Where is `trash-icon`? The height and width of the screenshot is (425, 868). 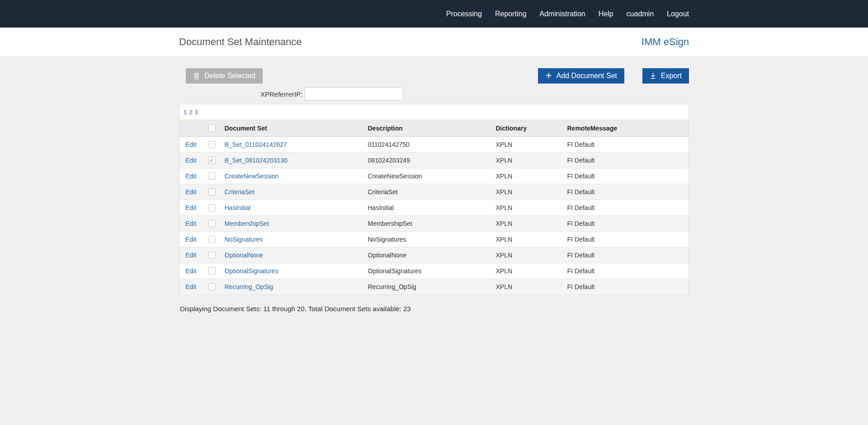 trash-icon is located at coordinates (196, 76).